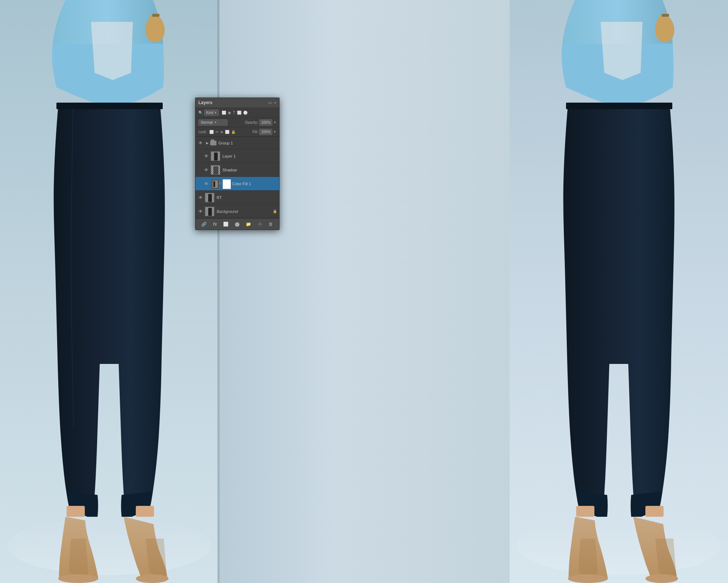  What do you see at coordinates (211, 113) in the screenshot?
I see `kind-dropdown: Kind ▼` at bounding box center [211, 113].